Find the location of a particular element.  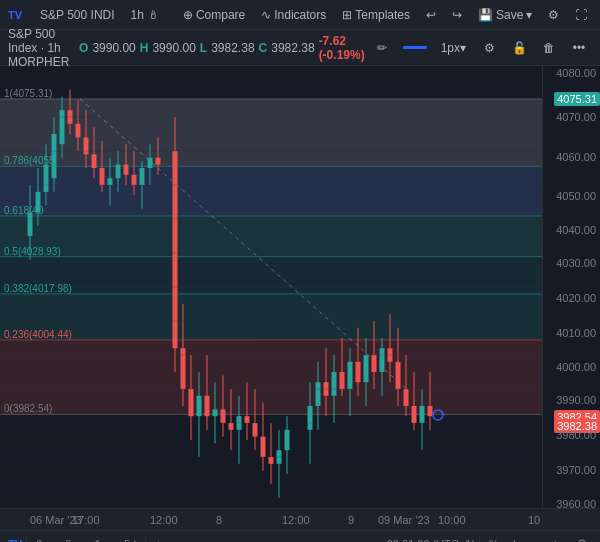

low-value: 3982.38 is located at coordinates (232, 48).